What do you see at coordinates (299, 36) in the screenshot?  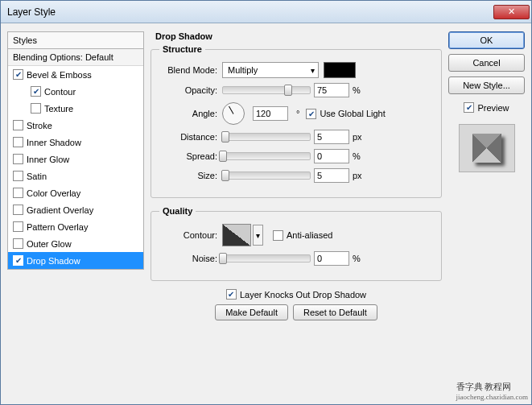 I see `panel-title: Drop Shadow` at bounding box center [299, 36].